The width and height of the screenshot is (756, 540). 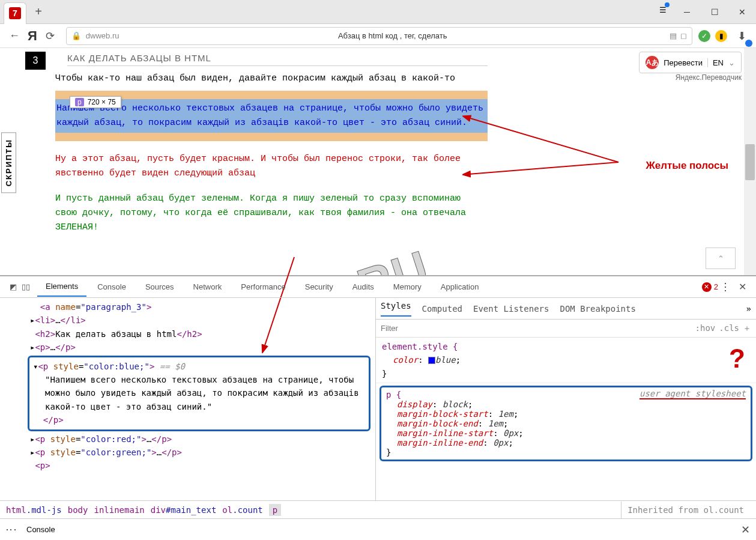 I want to click on console-drawer-label: Console, so click(x=41, y=530).